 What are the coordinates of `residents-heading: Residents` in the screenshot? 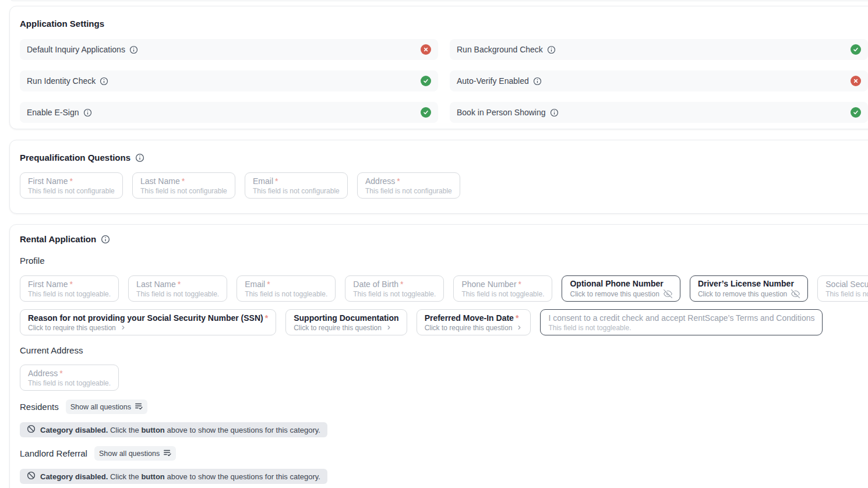 It's located at (40, 406).